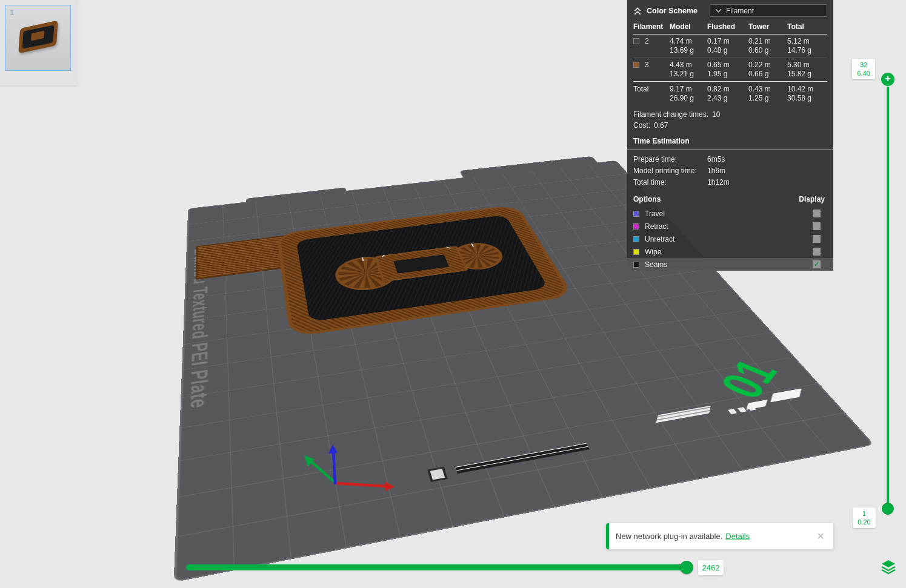 This screenshot has width=906, height=588. I want to click on option-label: Retract, so click(657, 226).